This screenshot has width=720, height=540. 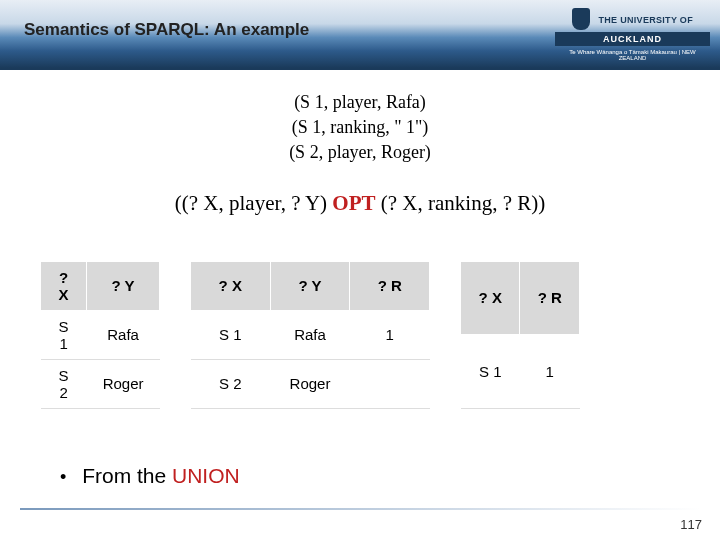 I want to click on result-table-2: ? X ? Y ? R S 1 Rafa 1 S 2 Roger, so click(x=310, y=335).